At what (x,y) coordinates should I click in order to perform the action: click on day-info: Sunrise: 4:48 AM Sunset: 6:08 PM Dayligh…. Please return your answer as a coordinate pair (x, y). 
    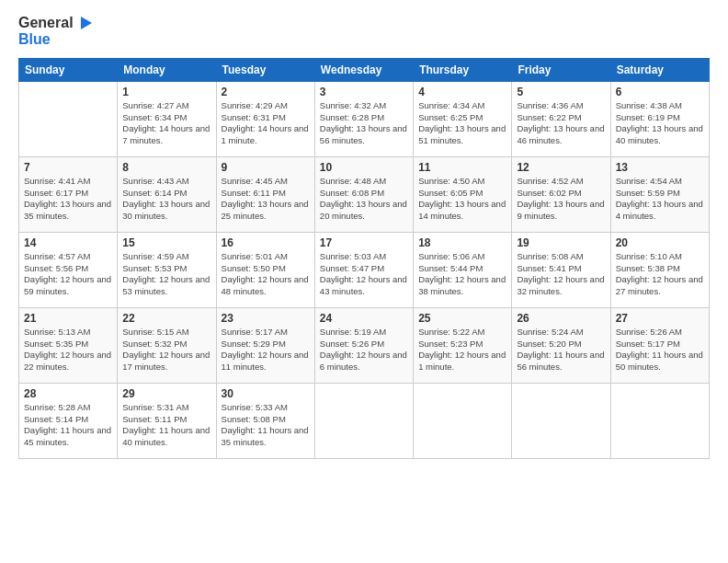
    Looking at the image, I should click on (364, 199).